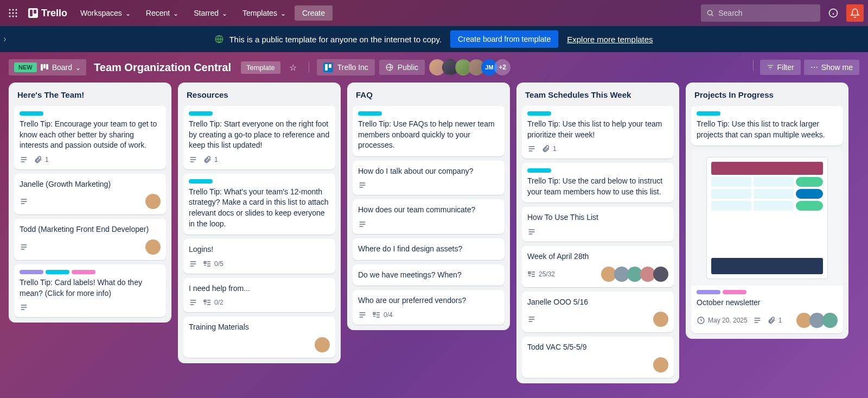  I want to click on filter-button: Filter, so click(780, 67).